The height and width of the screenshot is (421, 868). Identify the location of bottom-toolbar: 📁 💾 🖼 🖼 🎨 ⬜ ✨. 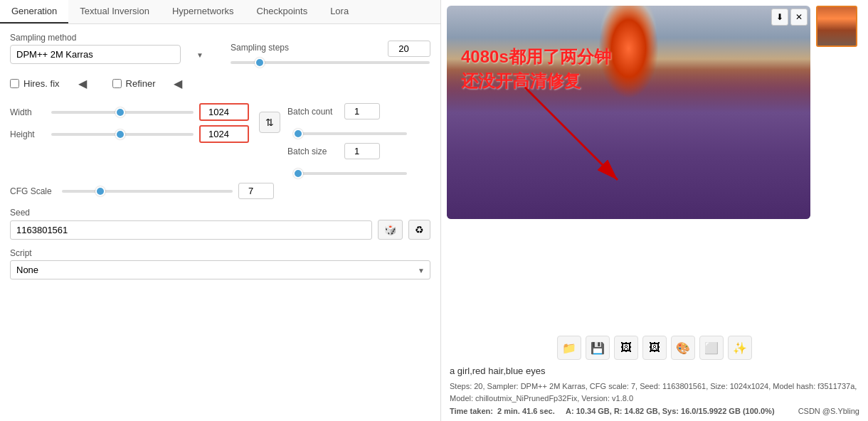
(655, 348).